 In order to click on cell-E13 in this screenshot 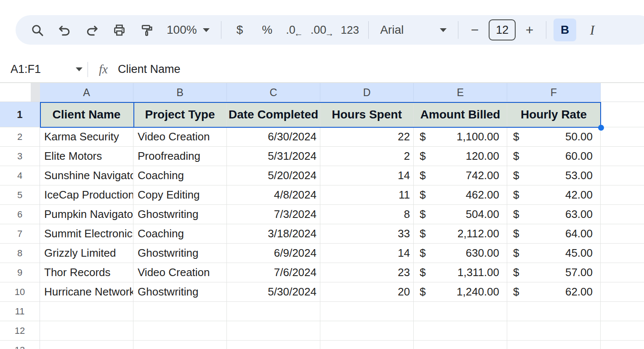, I will do `click(460, 345)`.